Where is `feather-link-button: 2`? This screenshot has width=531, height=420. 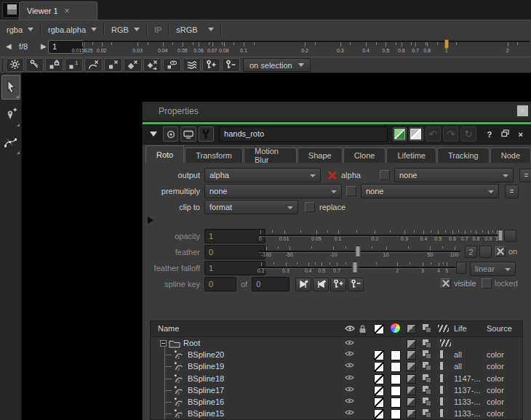
feather-link-button: 2 is located at coordinates (471, 251).